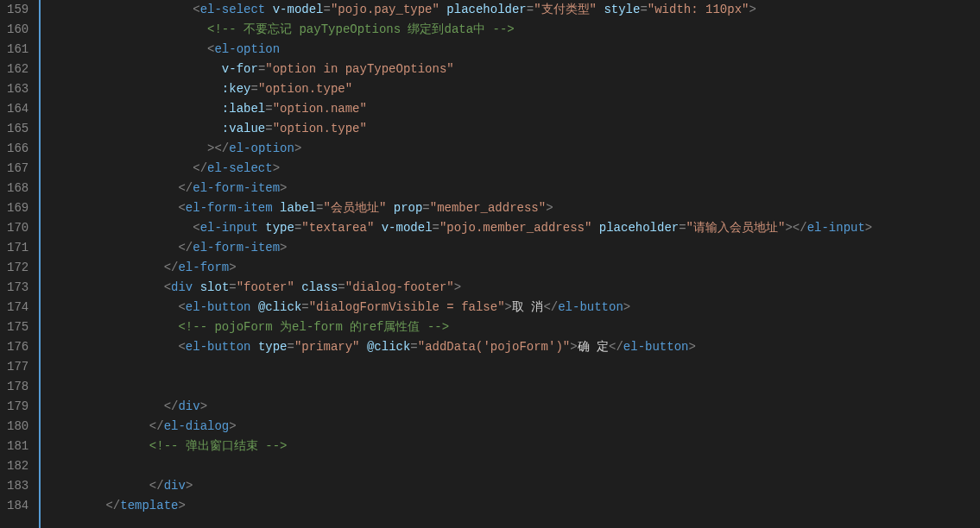 This screenshot has height=528, width=980. Describe the element at coordinates (514, 29) in the screenshot. I see `code-line: <!-- 不要忘记 payTypeOptions 绑定到data中 -->` at that location.